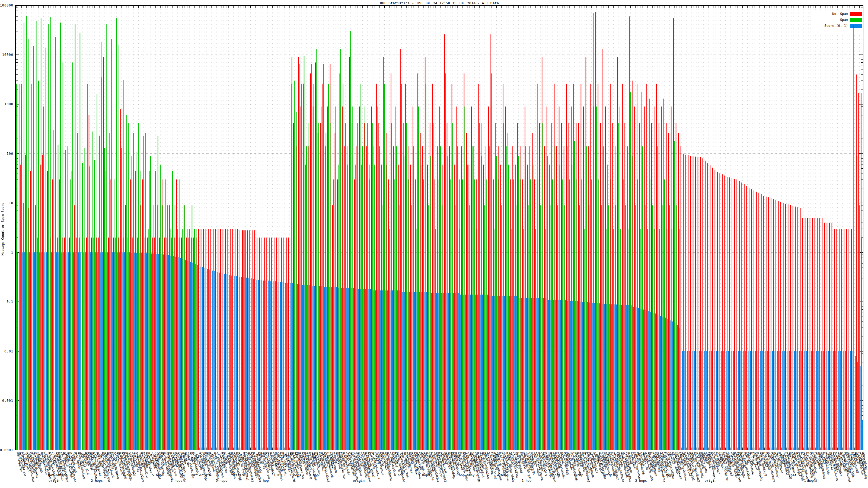 The width and height of the screenshot is (868, 488). I want to click on chart-title: RBL Statistics - Thu Jul 24 12:58:15 EDT…, so click(439, 3).